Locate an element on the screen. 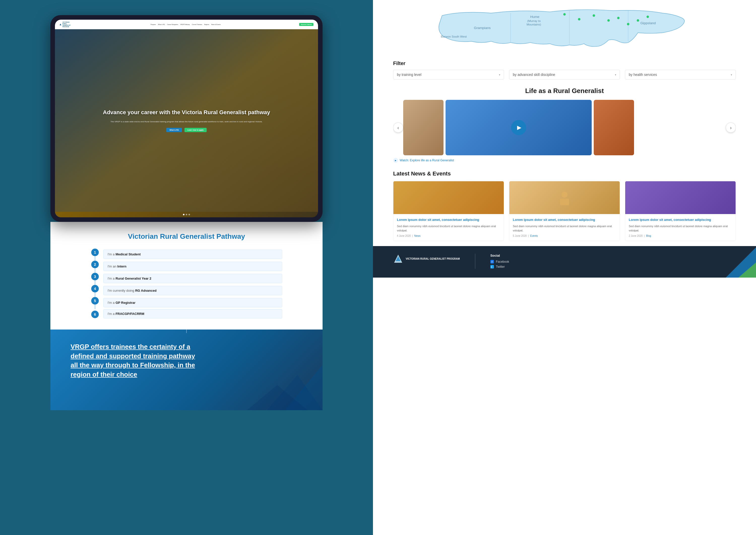  dropdown-arrow-3: ▾ is located at coordinates (731, 75).